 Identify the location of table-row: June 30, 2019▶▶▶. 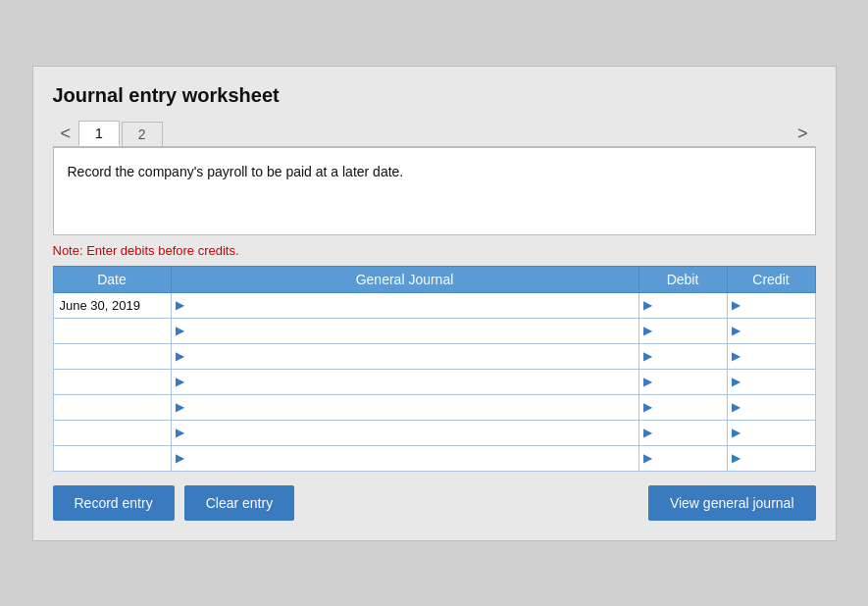
(434, 305).